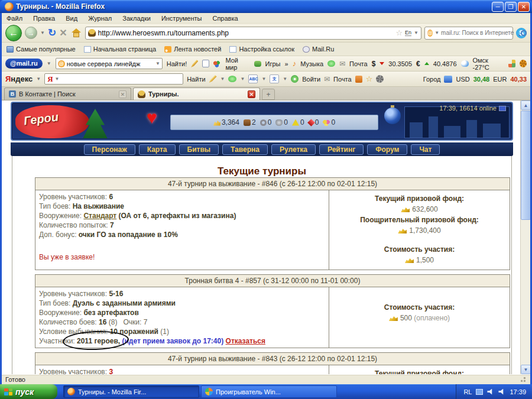 Image resolution: width=532 pixels, height=399 pixels. What do you see at coordinates (518, 392) in the screenshot?
I see `taskbar-clock: 17:39` at bounding box center [518, 392].